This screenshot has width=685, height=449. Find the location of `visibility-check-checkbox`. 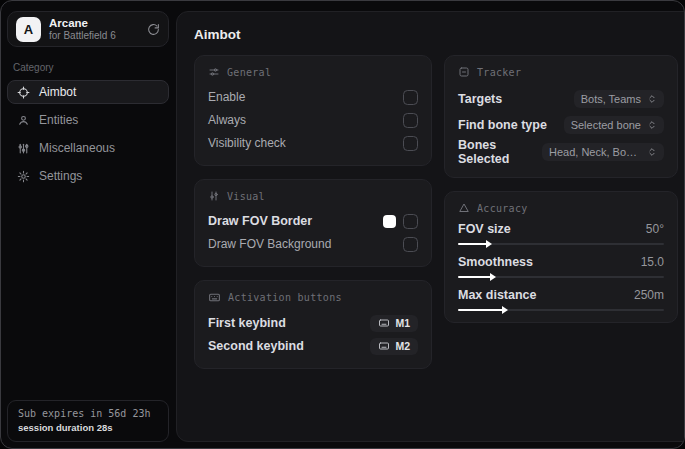

visibility-check-checkbox is located at coordinates (410, 144).